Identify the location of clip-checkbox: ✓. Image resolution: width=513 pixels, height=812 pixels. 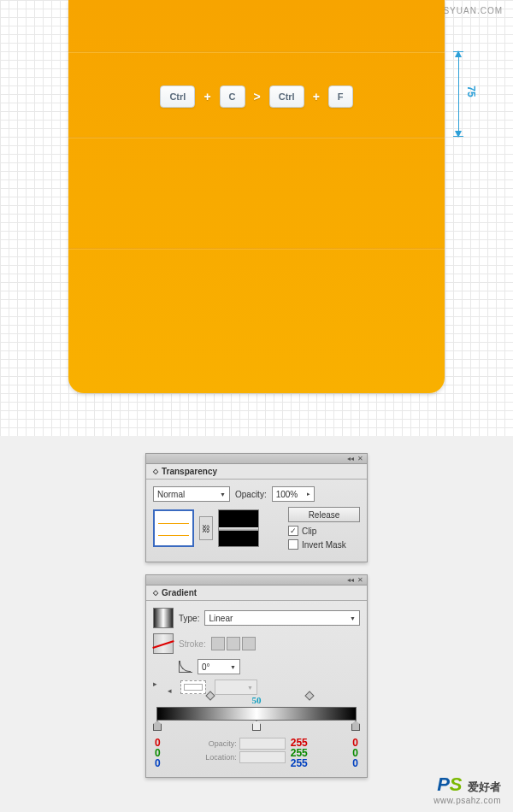
(293, 531).